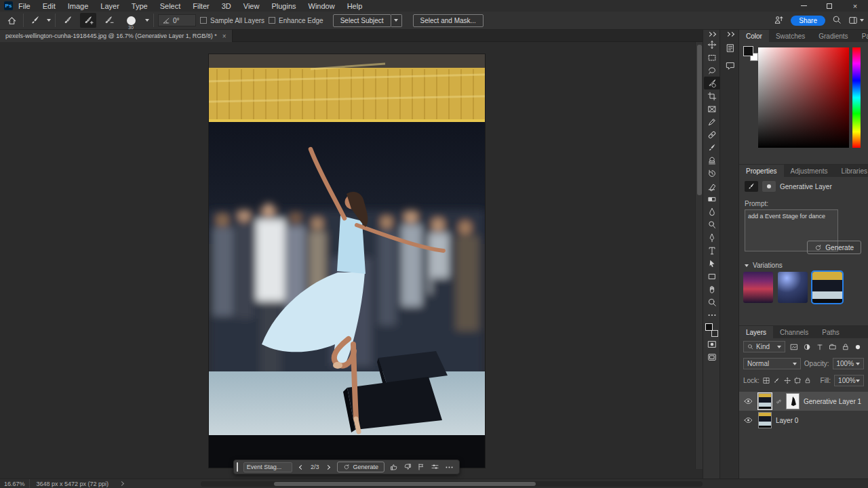  Describe the element at coordinates (730, 34) in the screenshot. I see `dock-collapse-icon` at that location.